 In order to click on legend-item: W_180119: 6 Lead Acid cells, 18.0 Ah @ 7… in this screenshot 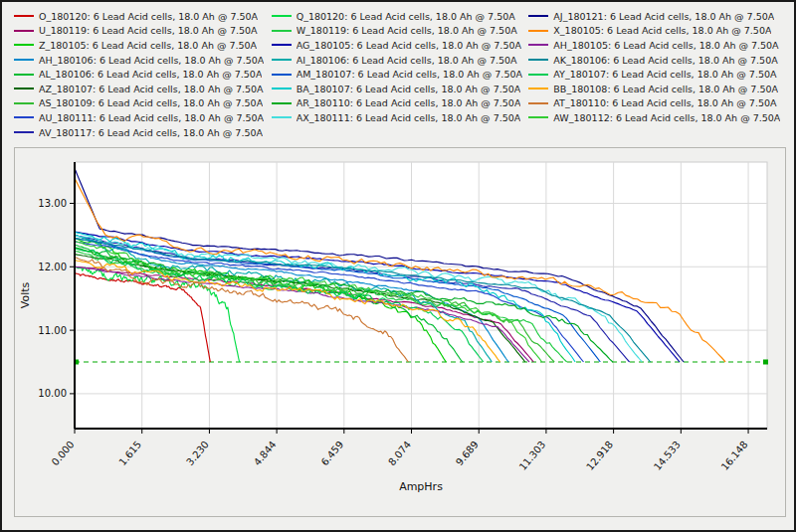, I will do `click(400, 32)`.